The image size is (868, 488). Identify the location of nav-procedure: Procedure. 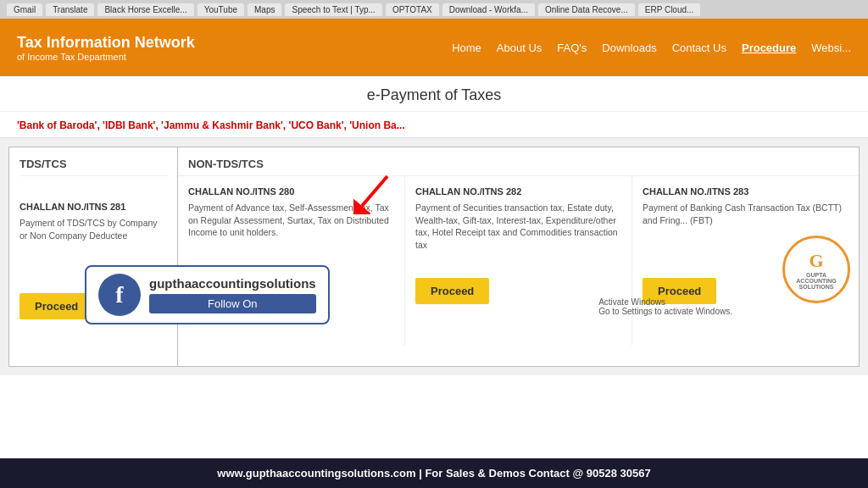
(769, 47).